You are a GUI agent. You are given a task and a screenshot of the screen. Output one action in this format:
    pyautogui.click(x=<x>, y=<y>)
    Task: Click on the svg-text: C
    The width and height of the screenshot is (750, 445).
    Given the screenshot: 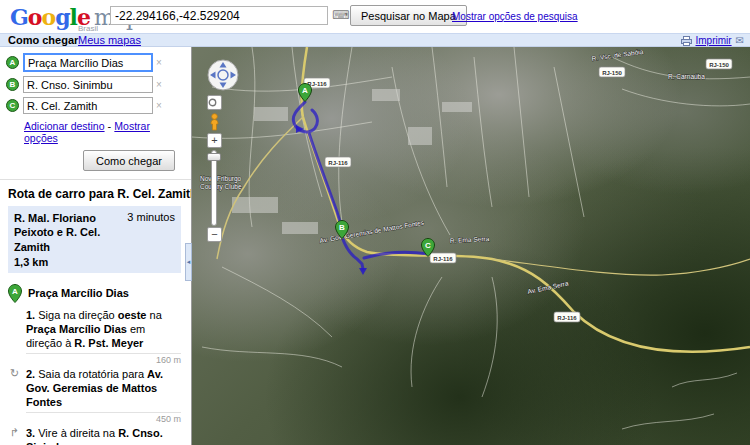 What is the action you would take?
    pyautogui.click(x=428, y=246)
    